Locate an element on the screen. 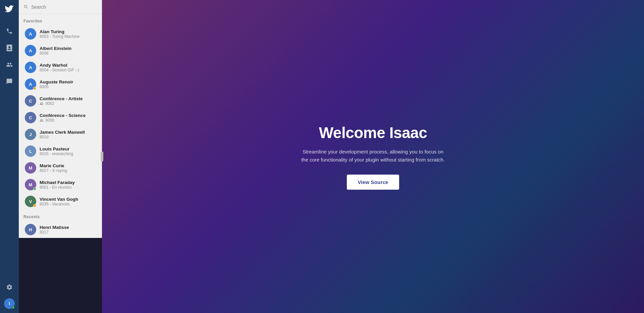  contact-name: Louis Pasteur is located at coordinates (56, 149).